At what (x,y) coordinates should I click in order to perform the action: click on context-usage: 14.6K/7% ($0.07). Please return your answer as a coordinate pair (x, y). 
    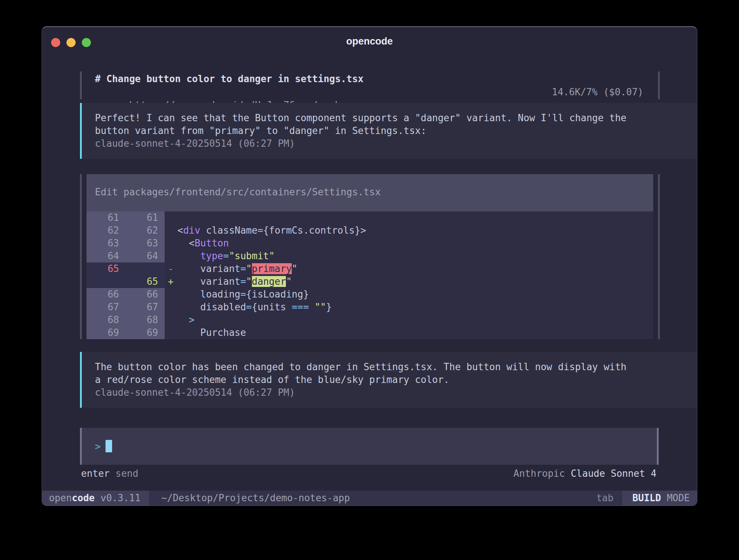
    Looking at the image, I should click on (598, 92).